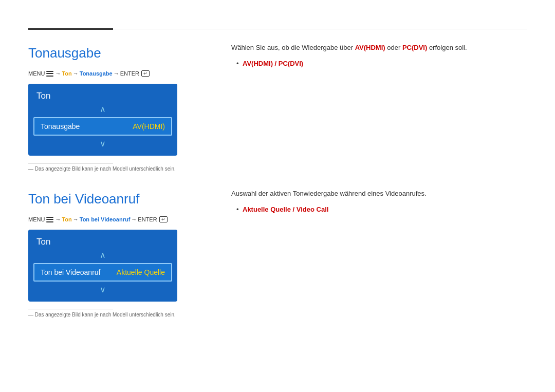  Describe the element at coordinates (379, 48) in the screenshot. I see `section1-description: Wählen Sie aus, ob die Wiedergabe über A…` at that location.